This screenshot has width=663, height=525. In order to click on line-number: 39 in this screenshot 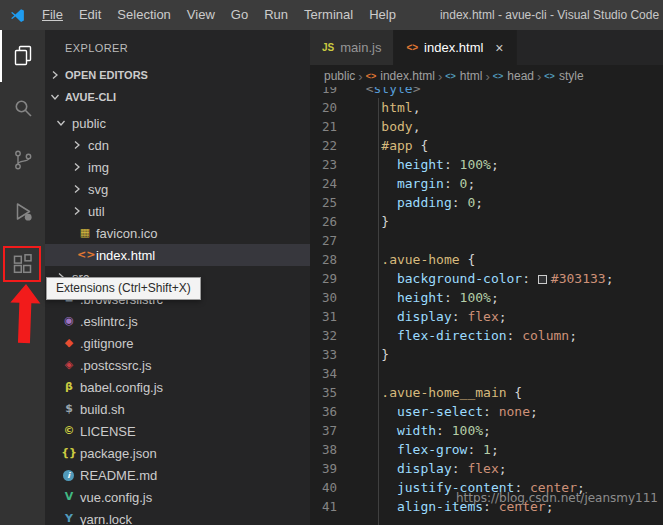, I will do `click(330, 468)`.